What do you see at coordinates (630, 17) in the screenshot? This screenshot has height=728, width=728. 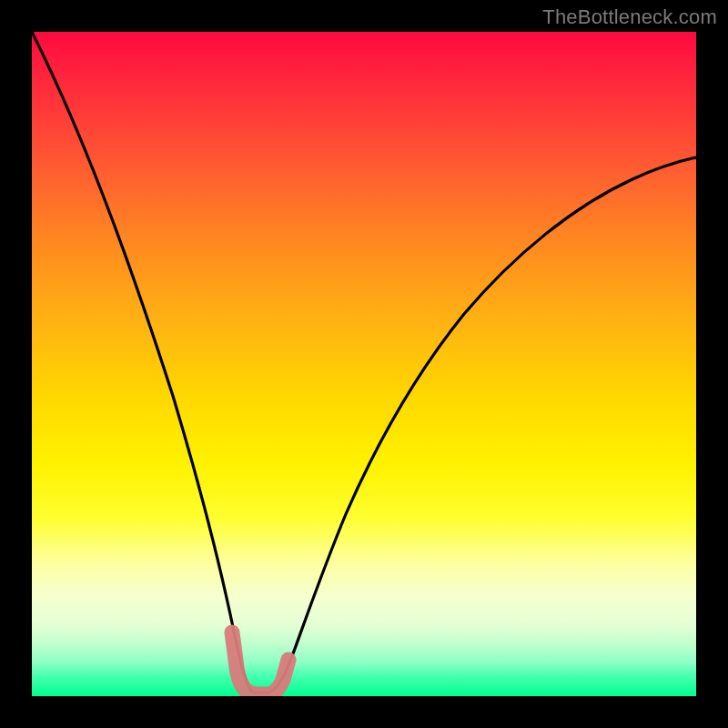 I see `watermark-text: TheBottleneck.com` at bounding box center [630, 17].